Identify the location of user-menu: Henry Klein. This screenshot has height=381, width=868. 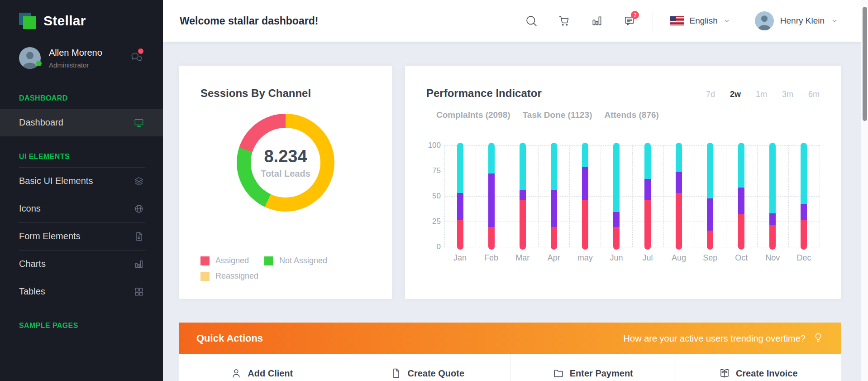
(796, 21).